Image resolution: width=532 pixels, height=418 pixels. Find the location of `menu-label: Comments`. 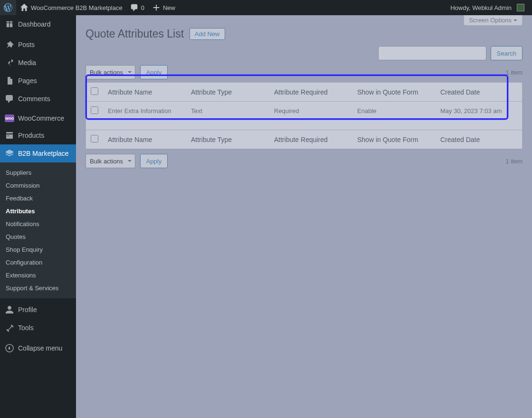

menu-label: Comments is located at coordinates (34, 99).